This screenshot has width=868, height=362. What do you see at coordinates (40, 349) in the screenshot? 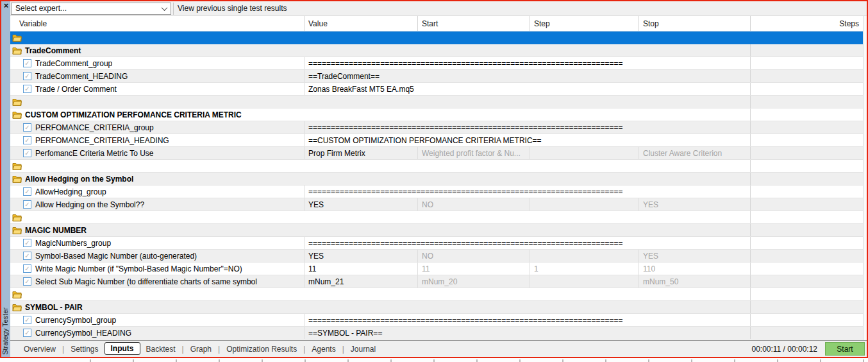
I see `tab-overview: Overview` at bounding box center [40, 349].